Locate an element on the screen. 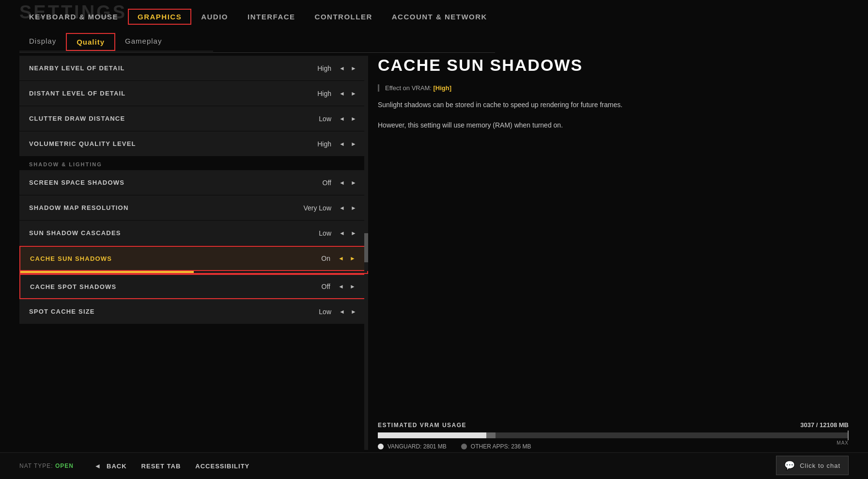 This screenshot has height=479, width=868. nav-interface: INTERFACE is located at coordinates (271, 16).